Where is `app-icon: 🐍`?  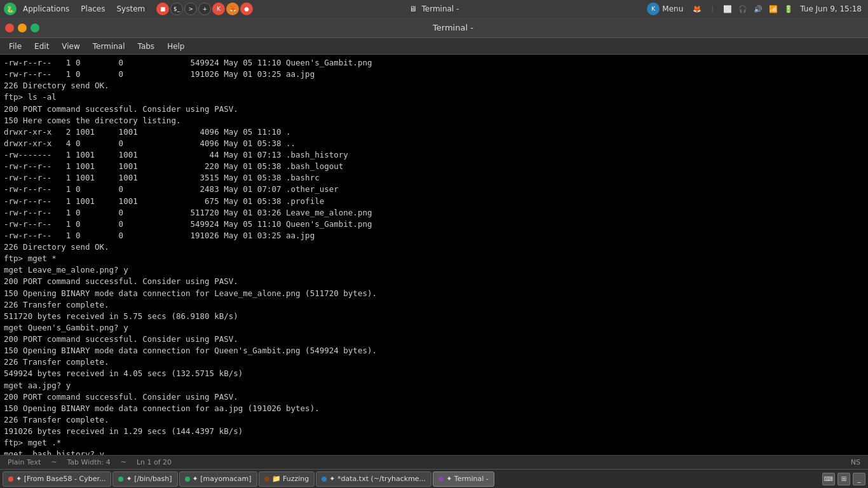
app-icon: 🐍 is located at coordinates (10, 9).